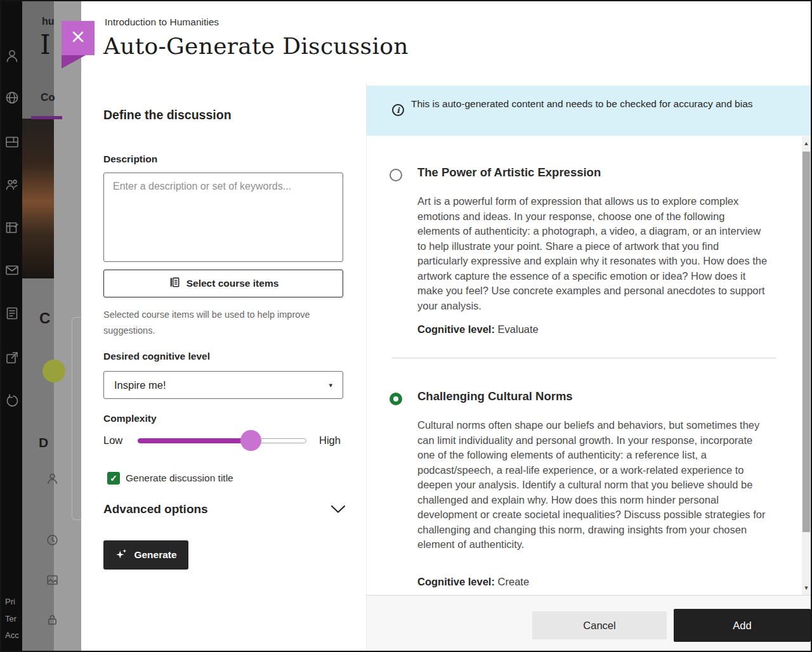  Describe the element at coordinates (174, 284) in the screenshot. I see `course-items-icon` at that location.